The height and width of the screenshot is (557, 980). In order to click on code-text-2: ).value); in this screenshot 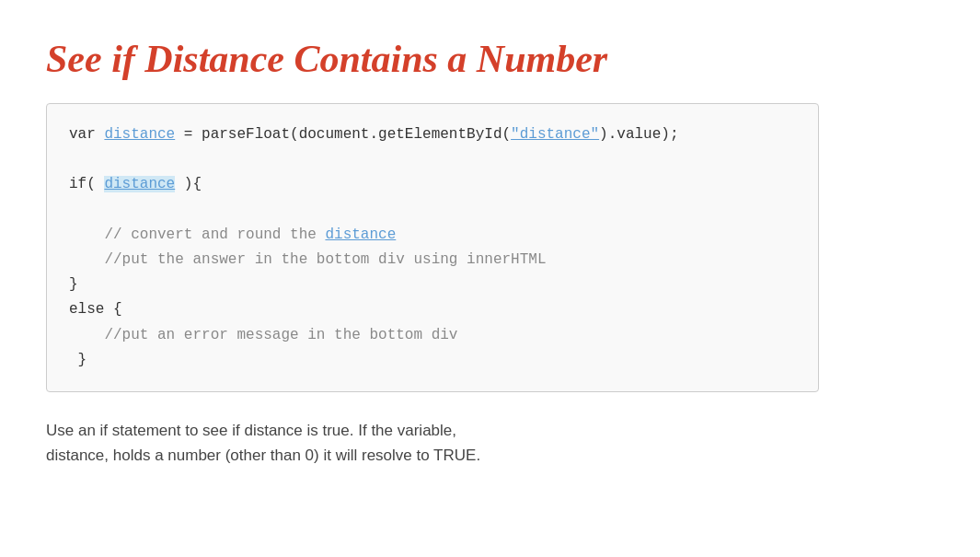, I will do `click(639, 134)`.